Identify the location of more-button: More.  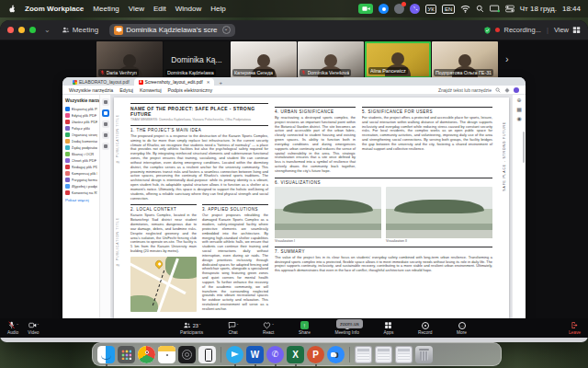
(461, 328).